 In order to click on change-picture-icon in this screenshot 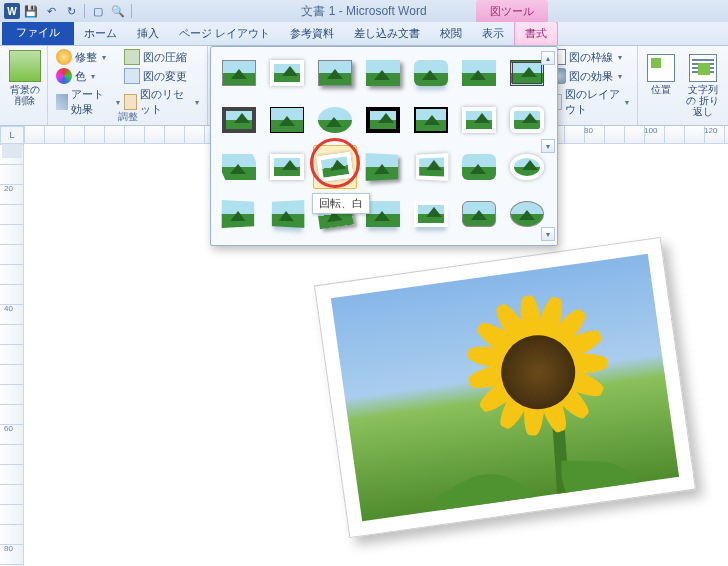, I will do `click(132, 76)`.